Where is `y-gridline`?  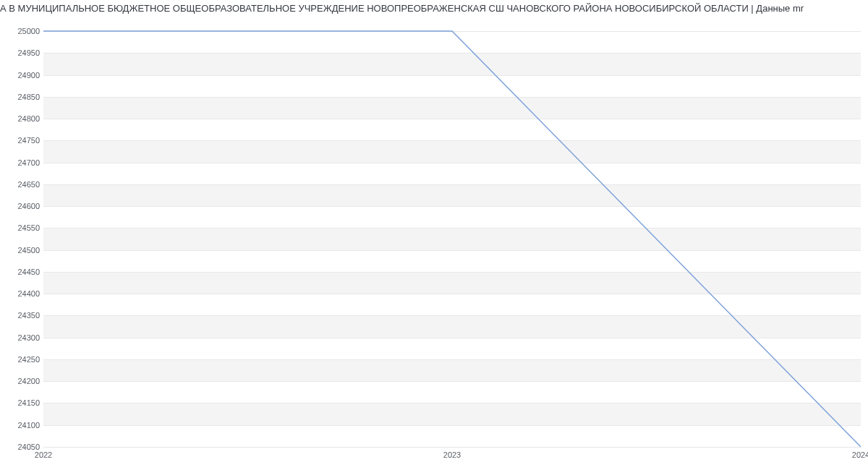
y-gridline is located at coordinates (452, 447).